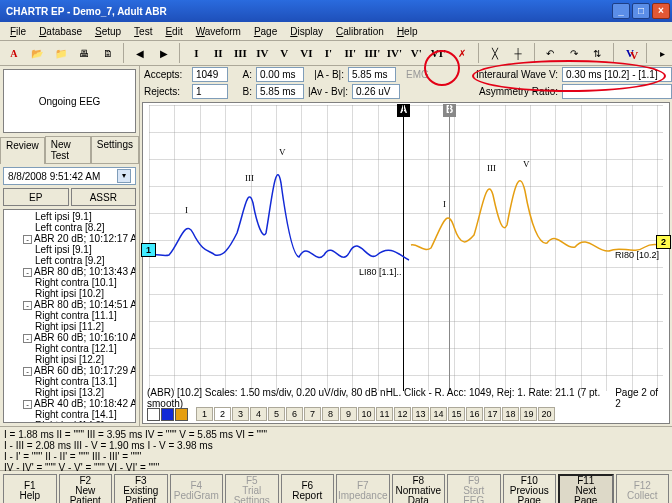  I want to click on close-button: ×, so click(661, 11).